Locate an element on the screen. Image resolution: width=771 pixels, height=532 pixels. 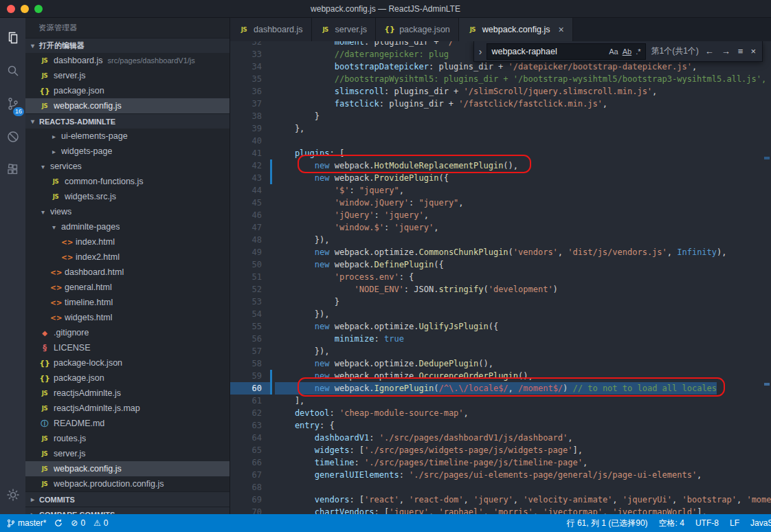
sync-status is located at coordinates (58, 523).